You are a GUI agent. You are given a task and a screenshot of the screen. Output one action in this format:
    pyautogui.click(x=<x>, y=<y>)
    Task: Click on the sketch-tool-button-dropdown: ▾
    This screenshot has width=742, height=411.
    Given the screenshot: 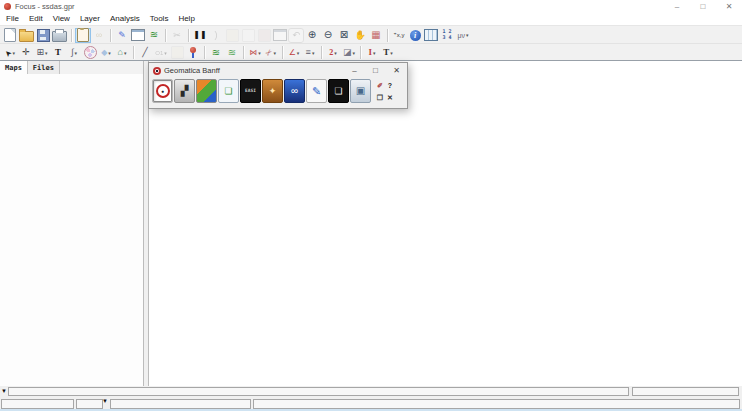 What is the action you would take?
    pyautogui.click(x=76, y=53)
    